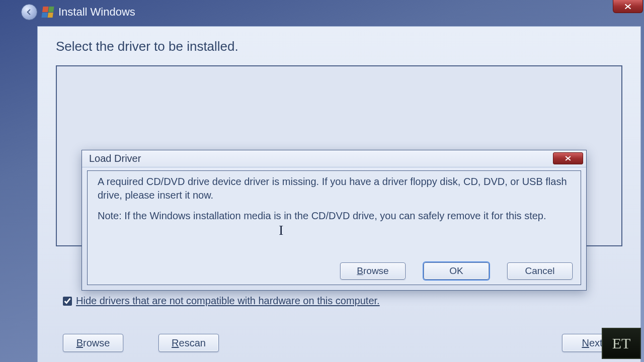 The image size is (644, 362). What do you see at coordinates (456, 271) in the screenshot?
I see `dialog-button-row: Browse OK Cancel` at bounding box center [456, 271].